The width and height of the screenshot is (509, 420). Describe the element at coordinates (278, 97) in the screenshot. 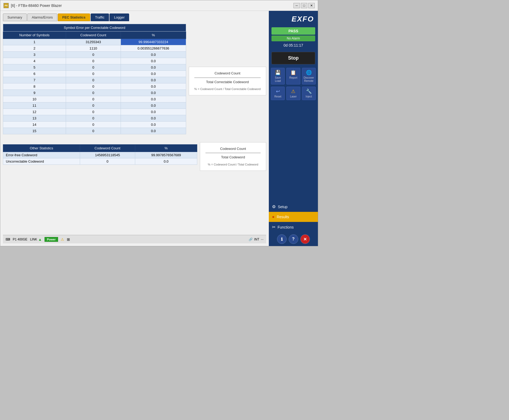

I see `reset-label: Reset` at that location.